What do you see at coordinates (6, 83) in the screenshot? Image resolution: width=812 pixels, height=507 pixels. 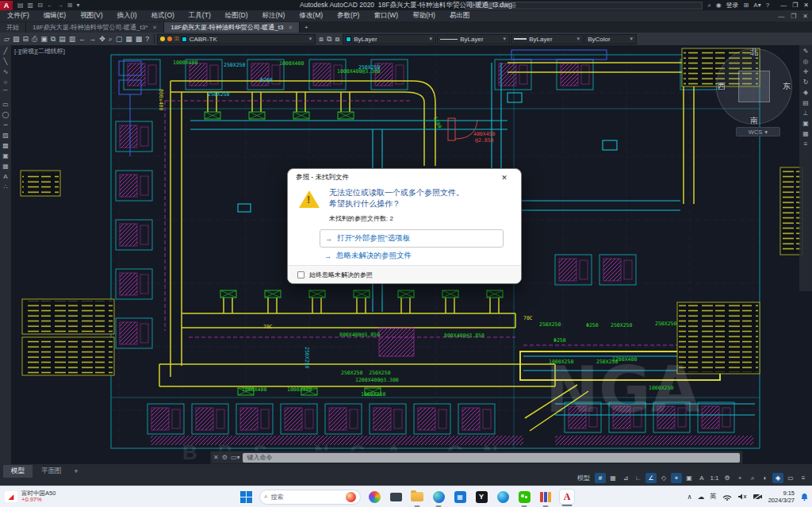 I see `circle-icon: ○` at bounding box center [6, 83].